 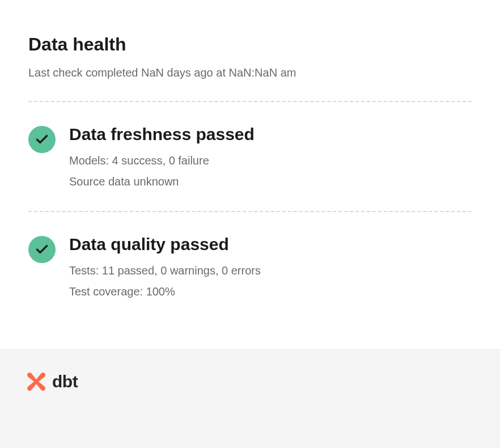 What do you see at coordinates (250, 382) in the screenshot?
I see `dbt-logo: dbt` at bounding box center [250, 382].